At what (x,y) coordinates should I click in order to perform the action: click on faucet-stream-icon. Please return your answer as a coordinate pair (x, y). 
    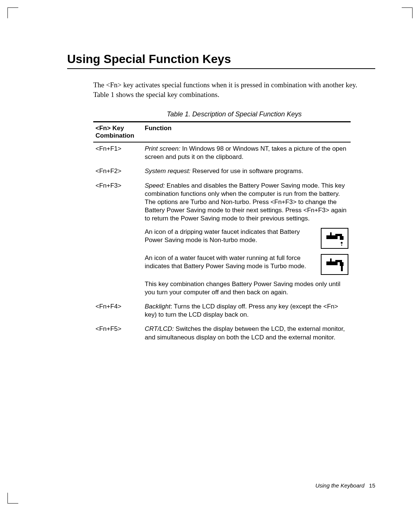
    Looking at the image, I should click on (335, 264).